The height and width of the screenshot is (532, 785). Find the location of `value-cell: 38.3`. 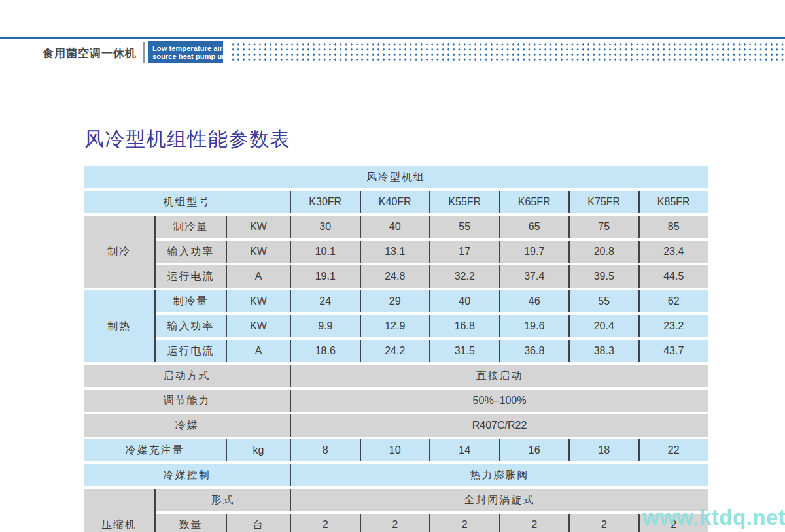

value-cell: 38.3 is located at coordinates (603, 351).